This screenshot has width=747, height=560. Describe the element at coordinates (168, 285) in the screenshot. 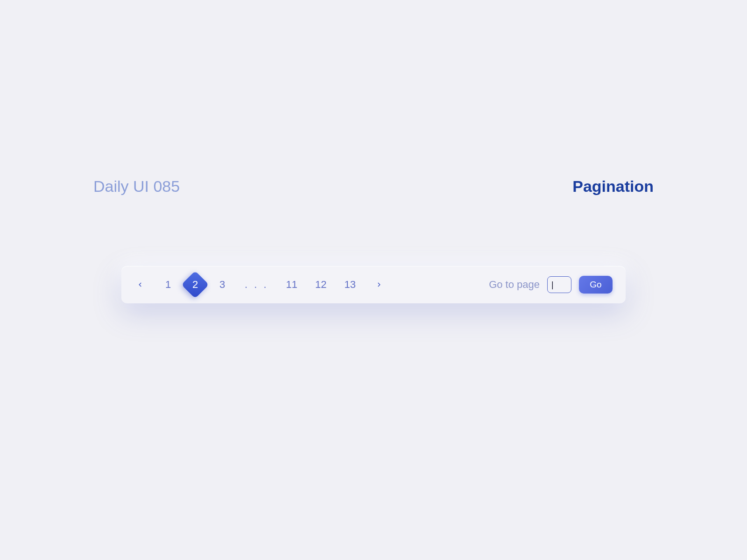

I see `page-1: 1` at that location.